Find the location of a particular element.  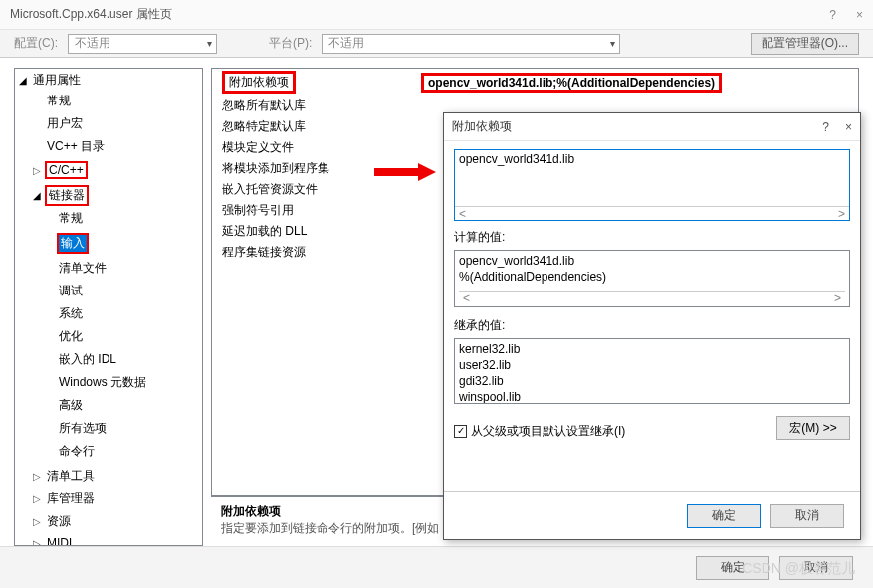

platform-dropdown: 不适用 is located at coordinates (471, 44).